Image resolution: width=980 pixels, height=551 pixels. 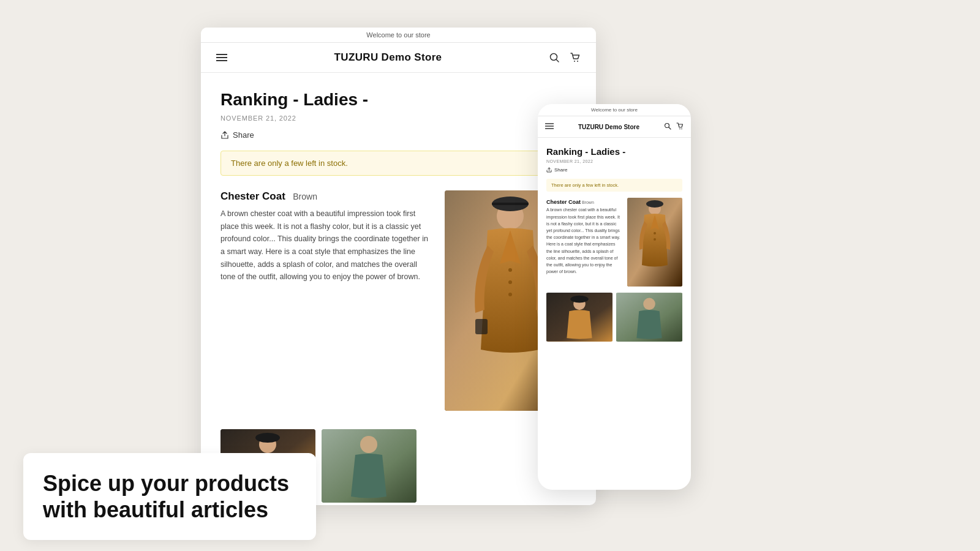 I want to click on mobile-product-section: Chester Coat Brown A brown chester coat …, so click(x=614, y=242).